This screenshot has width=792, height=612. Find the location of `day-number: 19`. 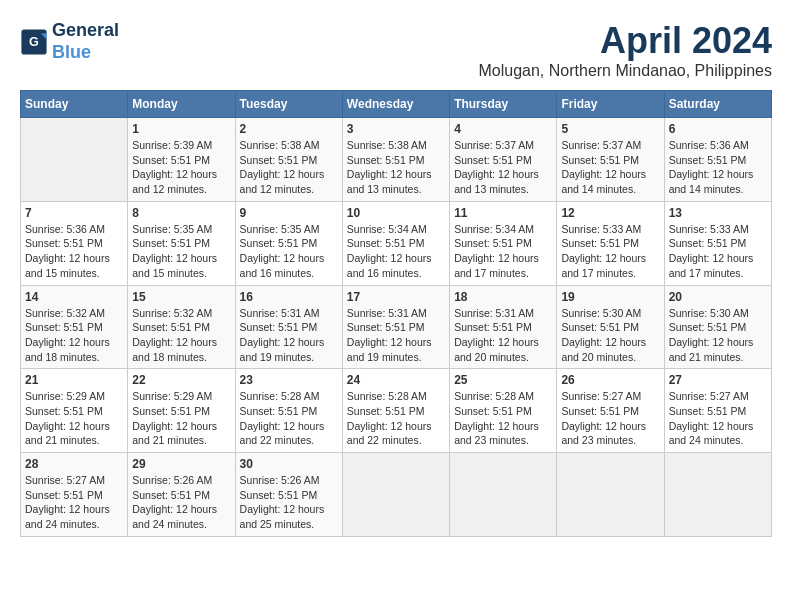

day-number: 19 is located at coordinates (610, 297).